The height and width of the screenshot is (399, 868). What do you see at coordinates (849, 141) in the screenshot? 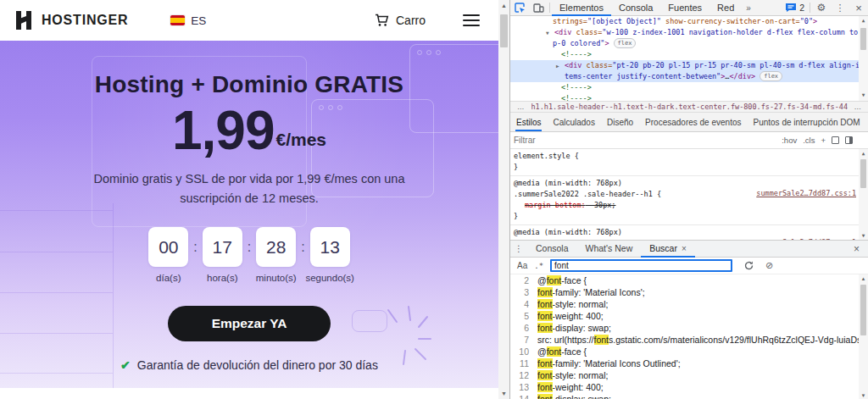
I see `toggle-sidebar-icon` at bounding box center [849, 141].